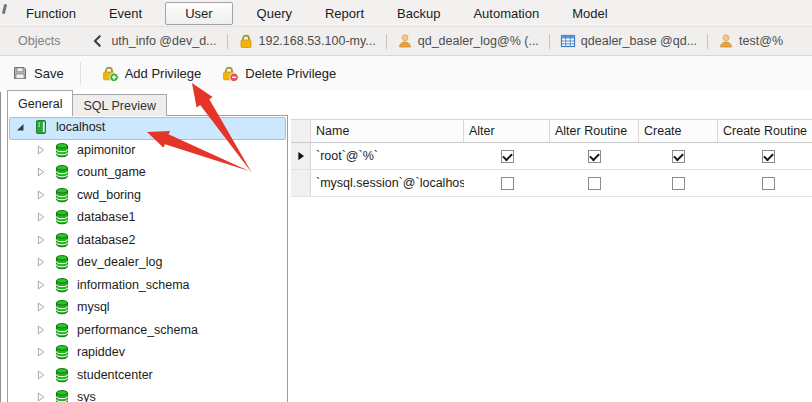 The image size is (812, 402). I want to click on menu-item-user: User, so click(198, 14).